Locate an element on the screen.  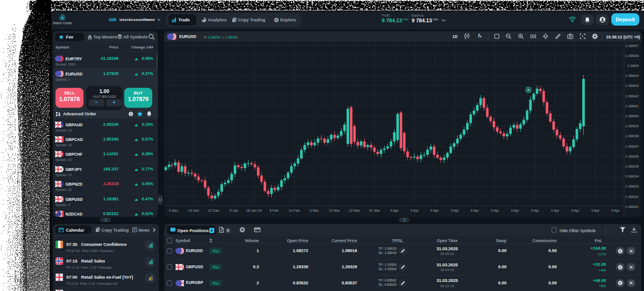
svg-text: B is located at coordinates (528, 90).